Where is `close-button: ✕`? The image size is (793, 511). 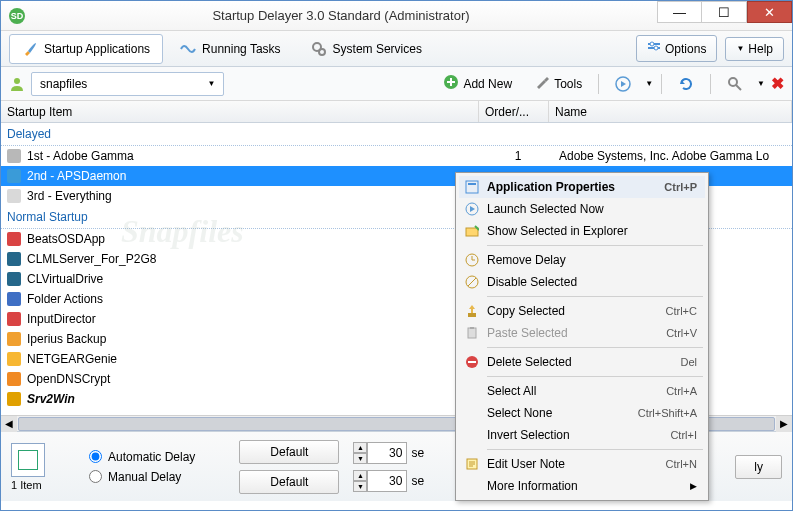
close-button: ✕ is located at coordinates (770, 12).